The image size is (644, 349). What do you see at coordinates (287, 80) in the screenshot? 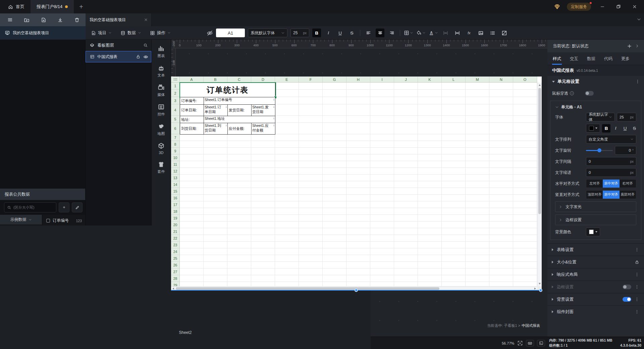
I see `column-header-E: E` at bounding box center [287, 80].